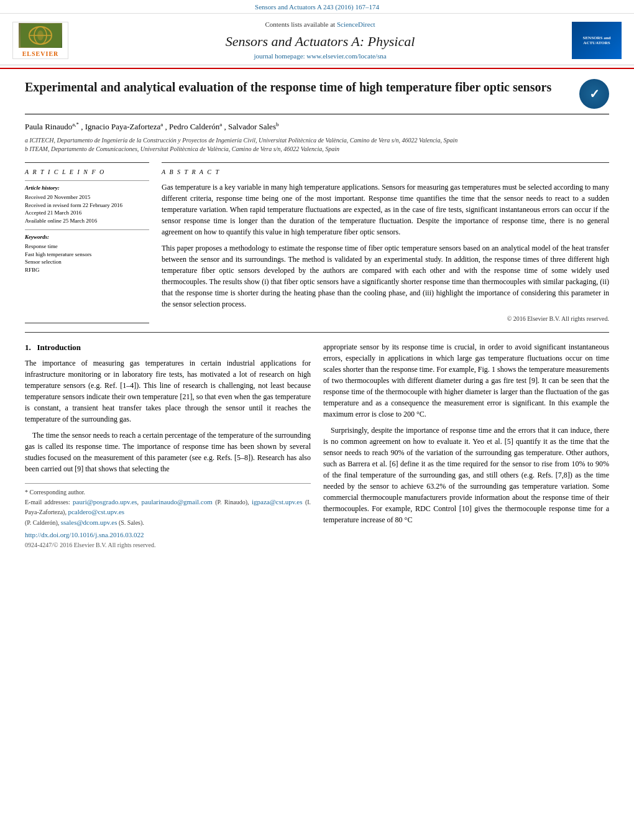 The width and height of the screenshot is (634, 840). Describe the element at coordinates (162, 124) in the screenshot. I see `author2-sup: a` at that location.